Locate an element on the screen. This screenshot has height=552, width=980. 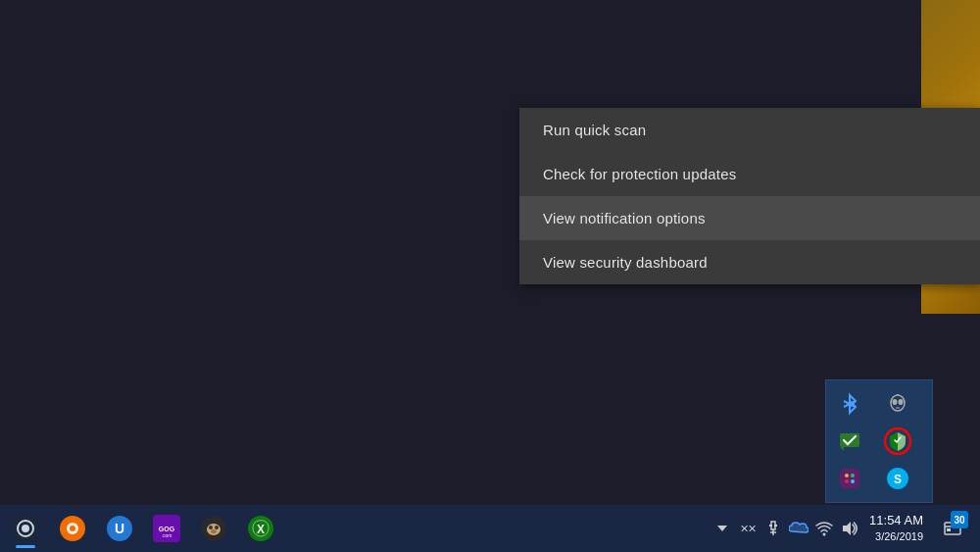
taskbar-origin is located at coordinates (73, 528).